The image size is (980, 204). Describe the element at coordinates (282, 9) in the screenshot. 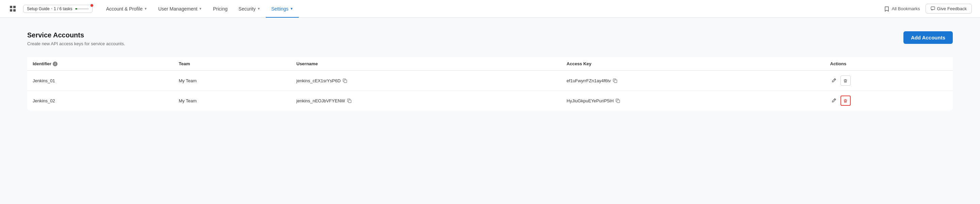

I see `nav-item-settings: Settings ▼` at that location.